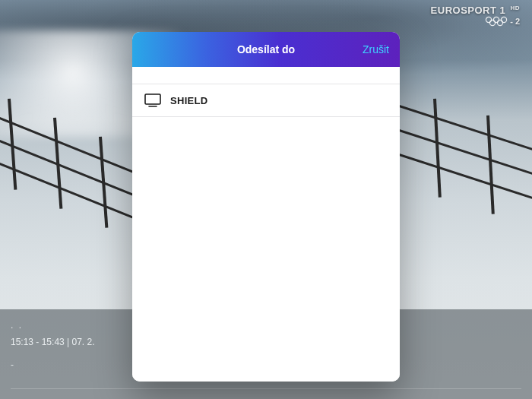  Describe the element at coordinates (266, 75) in the screenshot. I see `modal-spacer` at that location.